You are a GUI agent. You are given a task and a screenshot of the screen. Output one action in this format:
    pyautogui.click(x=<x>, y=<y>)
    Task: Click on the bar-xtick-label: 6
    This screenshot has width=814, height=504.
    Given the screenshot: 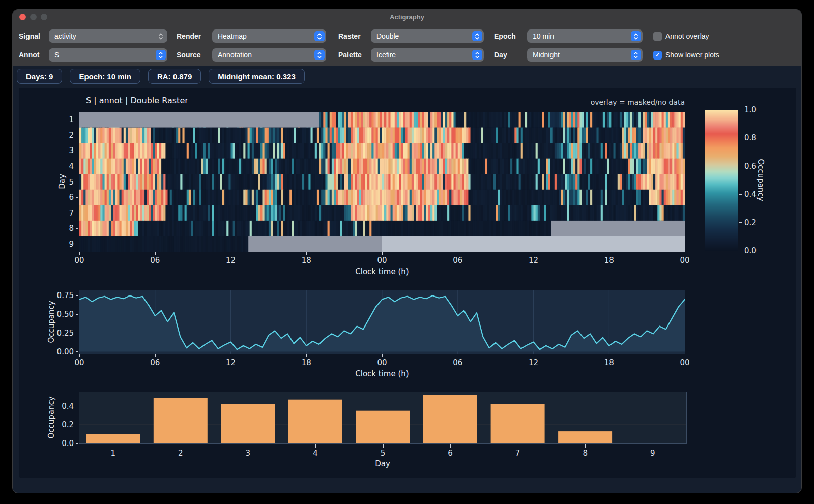 What is the action you would take?
    pyautogui.click(x=450, y=453)
    